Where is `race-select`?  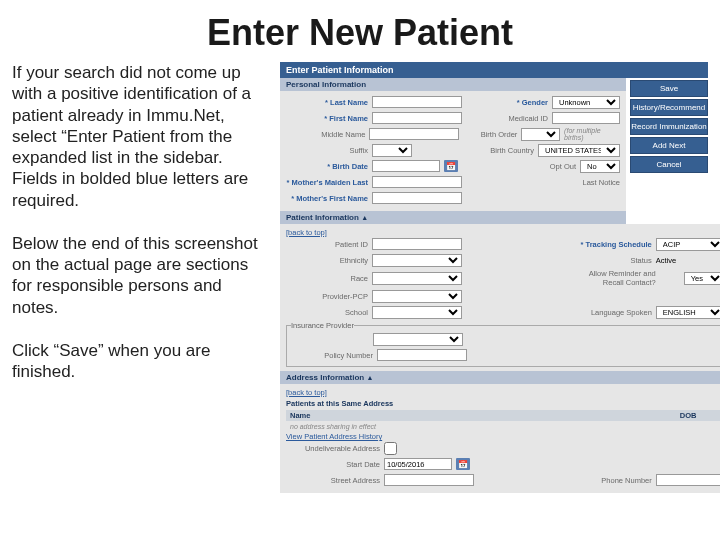
race-select is located at coordinates (417, 278).